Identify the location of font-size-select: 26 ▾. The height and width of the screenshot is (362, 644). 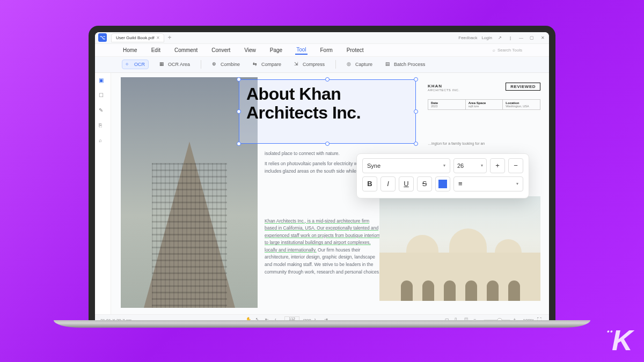
(470, 166).